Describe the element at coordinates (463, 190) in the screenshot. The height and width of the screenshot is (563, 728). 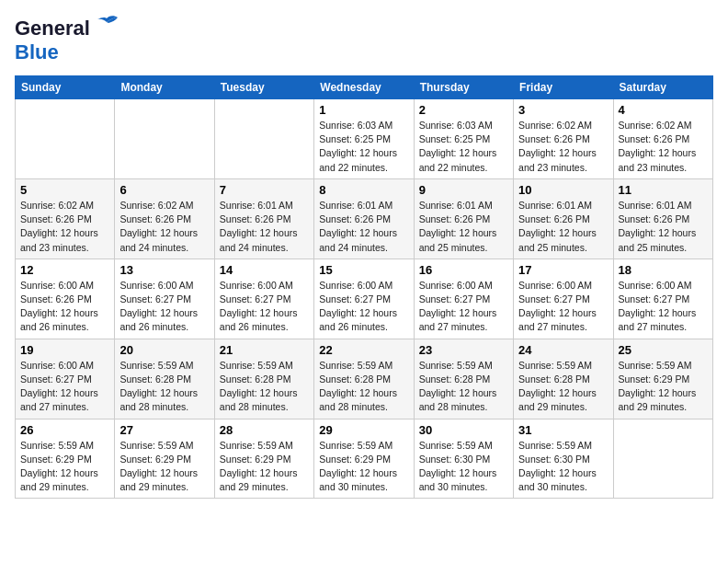
I see `day-number: 9` at that location.